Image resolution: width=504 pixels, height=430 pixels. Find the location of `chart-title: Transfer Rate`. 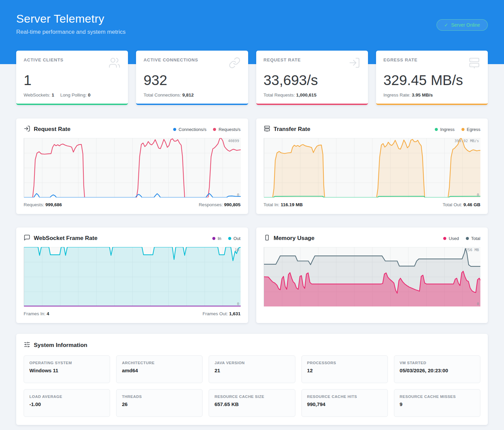

chart-title: Transfer Rate is located at coordinates (292, 129).